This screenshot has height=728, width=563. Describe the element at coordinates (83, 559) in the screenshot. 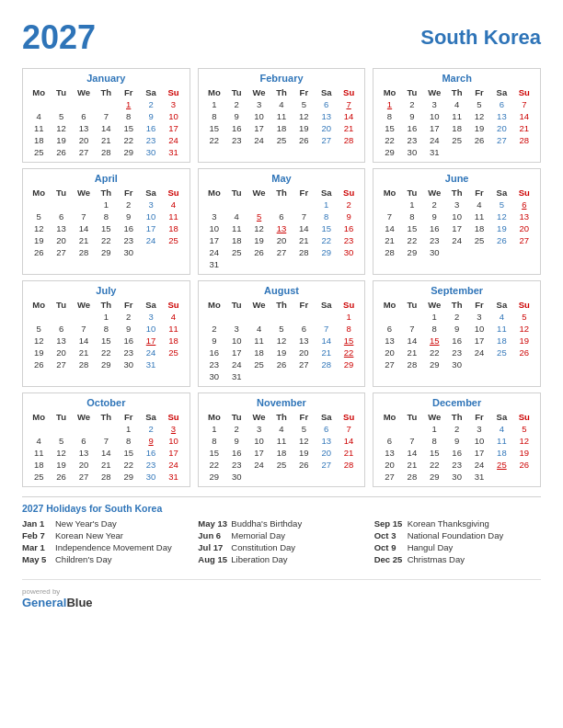

I see `holiday-name: Children's Day` at that location.